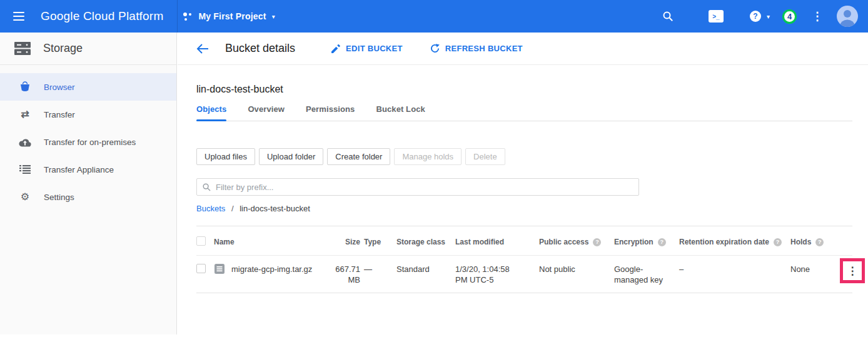 The height and width of the screenshot is (362, 868). Describe the element at coordinates (229, 16) in the screenshot. I see `project-selector: My First Project ▾` at that location.